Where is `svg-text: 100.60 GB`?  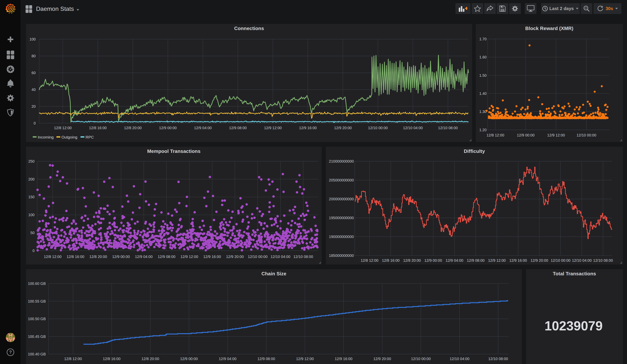
svg-text: 100.60 GB is located at coordinates (37, 284).